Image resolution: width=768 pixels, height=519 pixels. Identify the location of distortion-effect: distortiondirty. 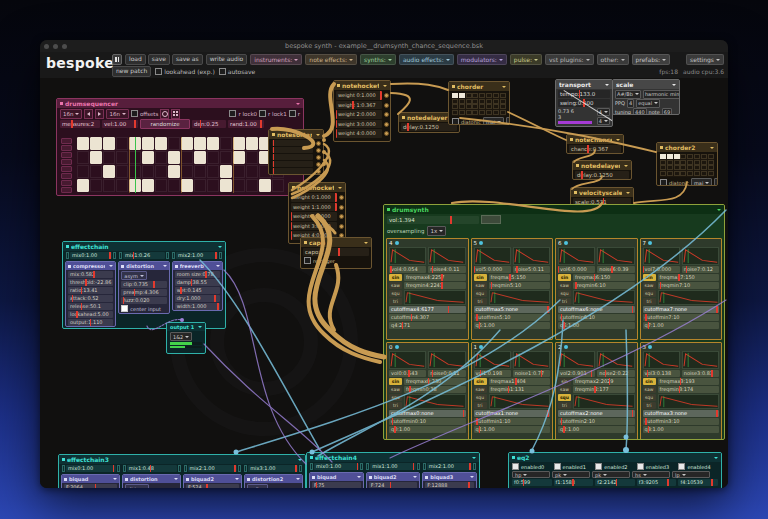
(152, 481).